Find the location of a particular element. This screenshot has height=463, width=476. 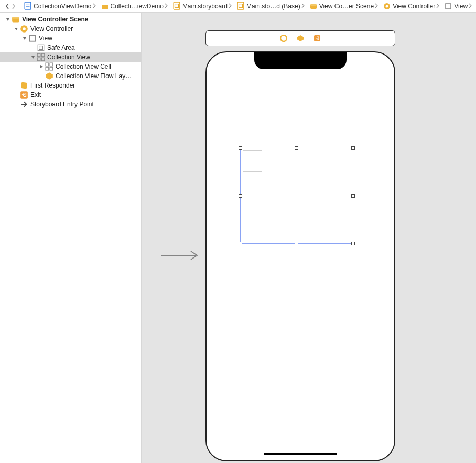

collection-view-selection is located at coordinates (297, 196).